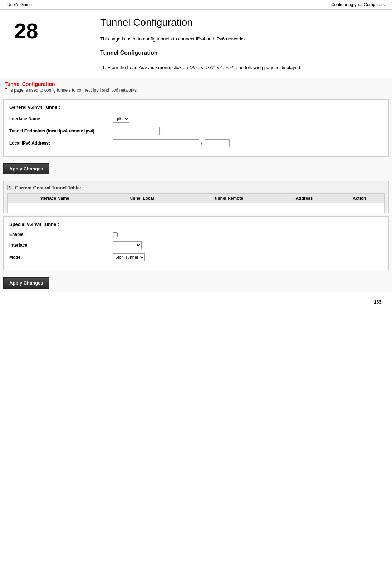 This screenshot has height=567, width=392. What do you see at coordinates (127, 245) in the screenshot?
I see `special-interface-select` at bounding box center [127, 245].